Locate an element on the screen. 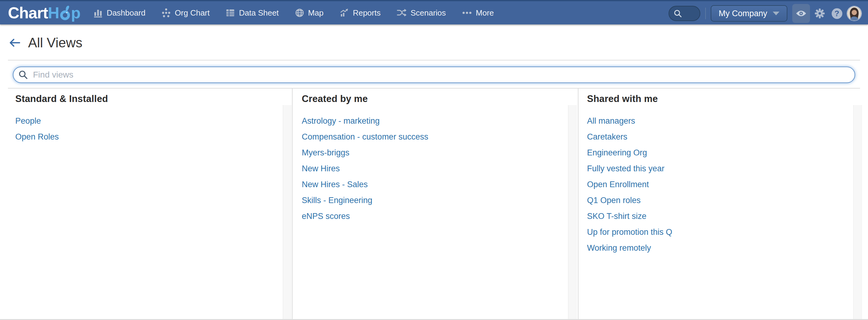 This screenshot has width=868, height=320. nav-item: Scenarios is located at coordinates (421, 13).